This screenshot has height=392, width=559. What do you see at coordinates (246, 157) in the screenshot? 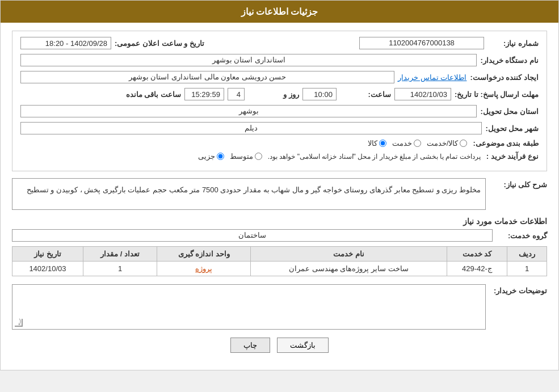
I see `purchase-motavaset-item: متوسط` at bounding box center [246, 157].